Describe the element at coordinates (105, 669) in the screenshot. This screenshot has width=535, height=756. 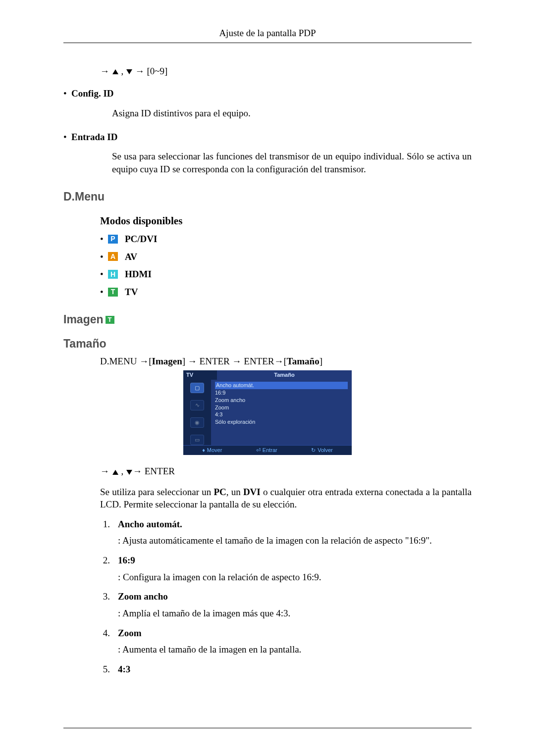
I see `list-num: 5.` at that location.